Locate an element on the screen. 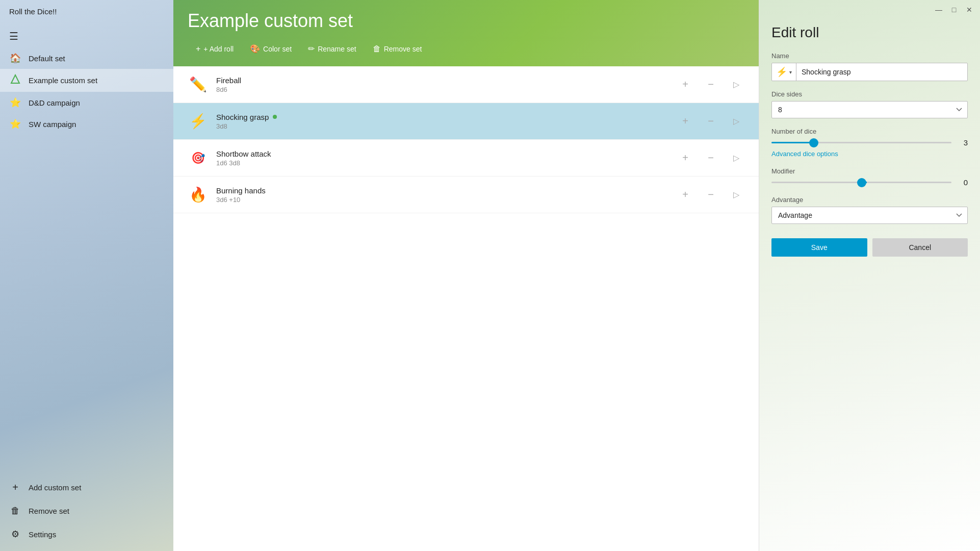 This screenshot has width=980, height=551. hamburger-button: ☰ is located at coordinates (87, 34).